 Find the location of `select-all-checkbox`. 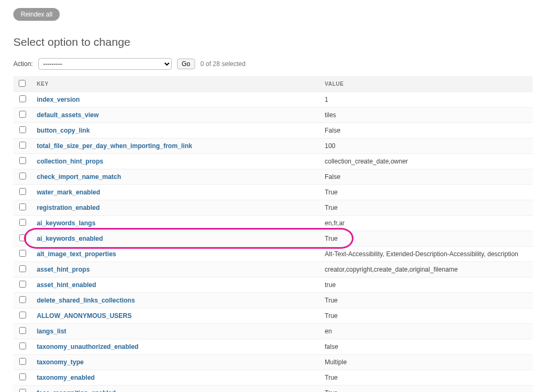

select-all-checkbox is located at coordinates (22, 83).